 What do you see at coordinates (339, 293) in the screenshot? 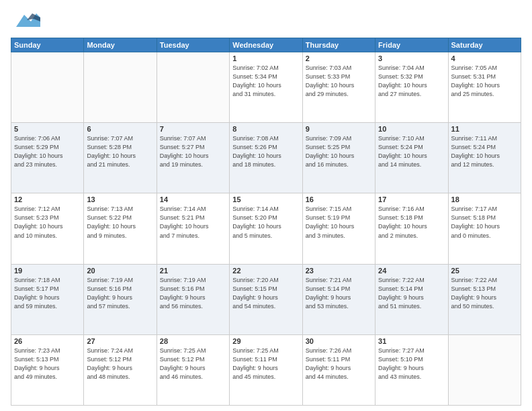
I see `day-info: Sunrise: 7:21 AM Sunset: 5:14 PM Dayligh…` at bounding box center [339, 293].